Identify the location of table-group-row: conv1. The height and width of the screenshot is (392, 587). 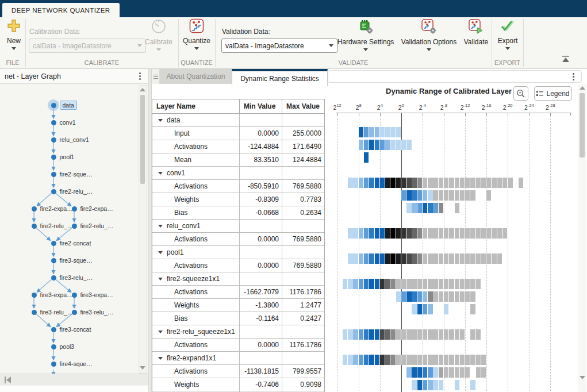
(238, 174).